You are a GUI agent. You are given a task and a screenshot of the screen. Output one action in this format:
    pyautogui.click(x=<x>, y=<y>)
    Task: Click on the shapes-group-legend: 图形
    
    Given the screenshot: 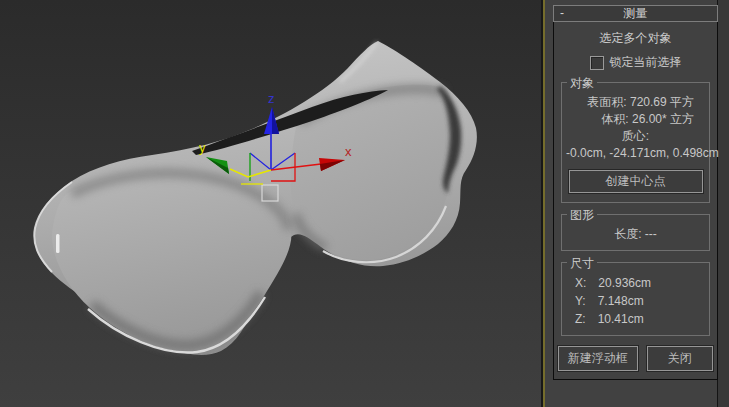 What is the action you would take?
    pyautogui.click(x=582, y=216)
    